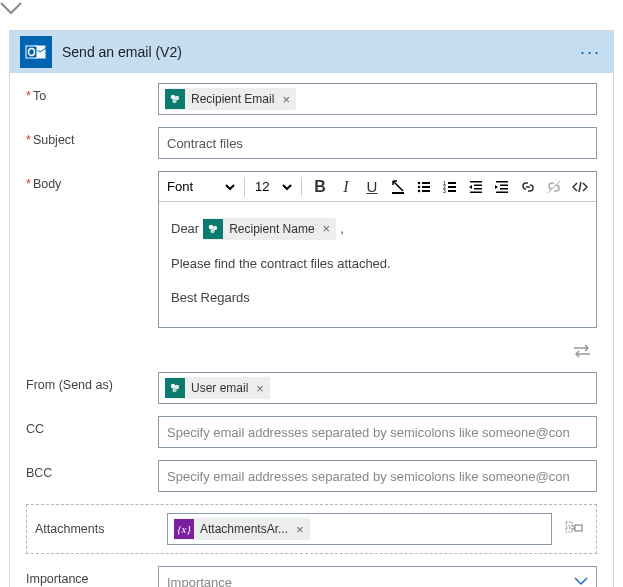 The height and width of the screenshot is (587, 623). Describe the element at coordinates (378, 388) in the screenshot. I see `from-field: User email ×` at that location.